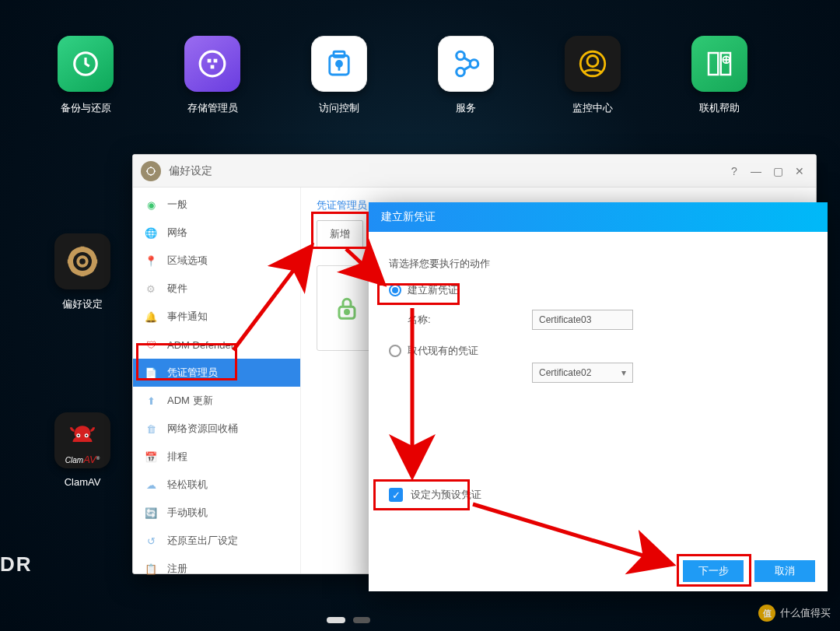 The image size is (840, 631). Describe the element at coordinates (446, 495) in the screenshot. I see `chk-label: 设定为预设凭证` at that location.